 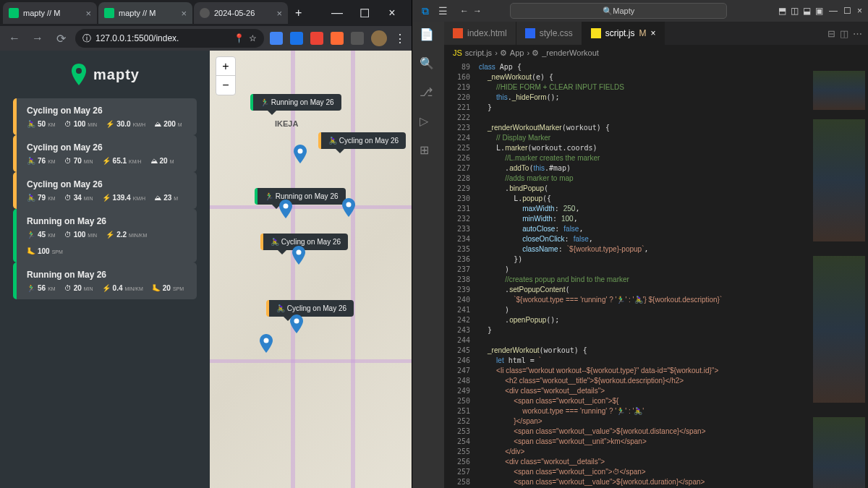 I want to click on menu-icon: ⋮, so click(x=400, y=39).